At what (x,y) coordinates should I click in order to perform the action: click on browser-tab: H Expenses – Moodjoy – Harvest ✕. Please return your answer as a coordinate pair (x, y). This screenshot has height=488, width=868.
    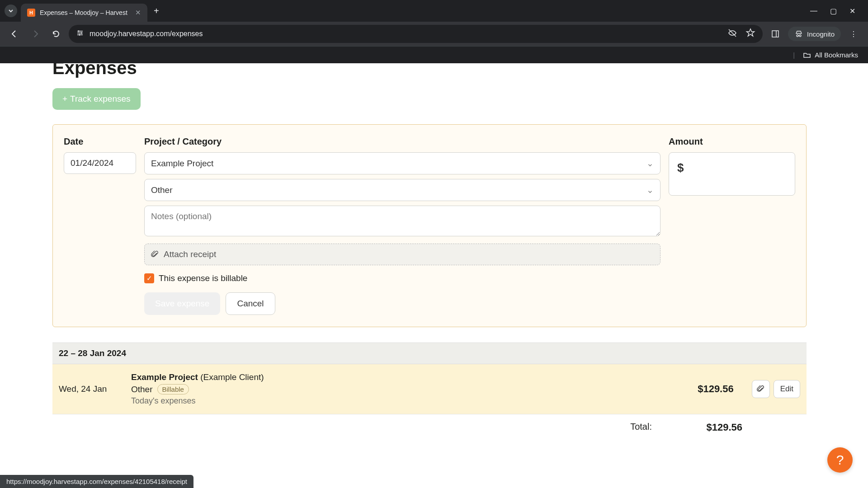
    Looking at the image, I should click on (84, 13).